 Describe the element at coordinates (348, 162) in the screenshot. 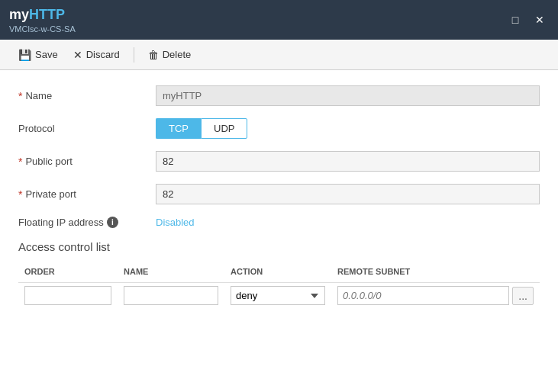

I see `public-port-input` at that location.